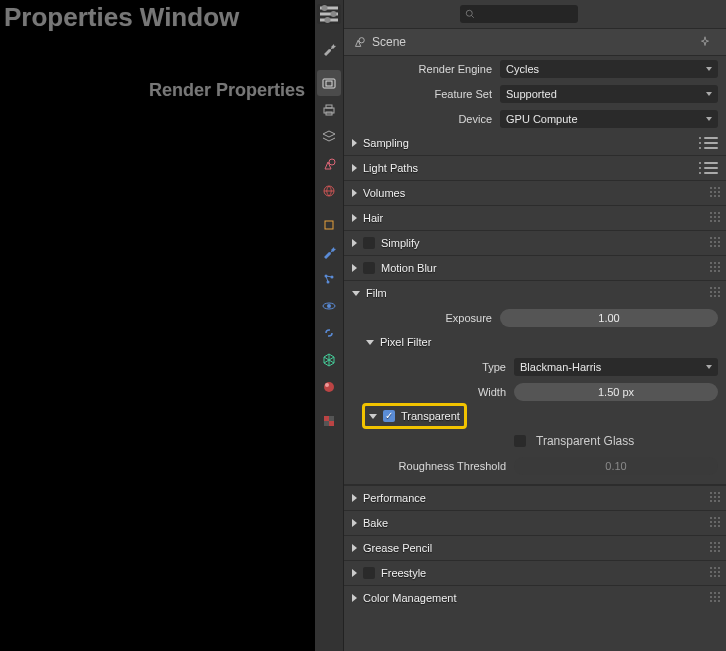 This screenshot has width=726, height=651. I want to click on tab-render, so click(329, 83).